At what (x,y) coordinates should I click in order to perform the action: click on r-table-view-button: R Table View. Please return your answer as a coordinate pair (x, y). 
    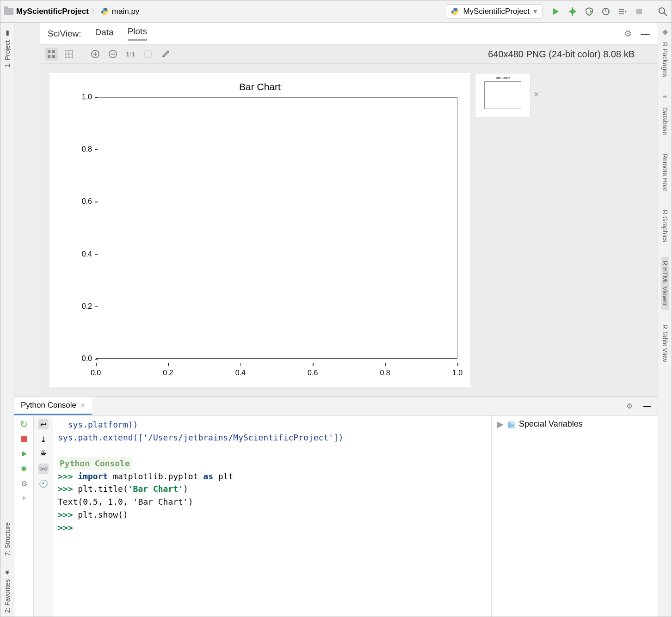
    Looking at the image, I should click on (665, 343).